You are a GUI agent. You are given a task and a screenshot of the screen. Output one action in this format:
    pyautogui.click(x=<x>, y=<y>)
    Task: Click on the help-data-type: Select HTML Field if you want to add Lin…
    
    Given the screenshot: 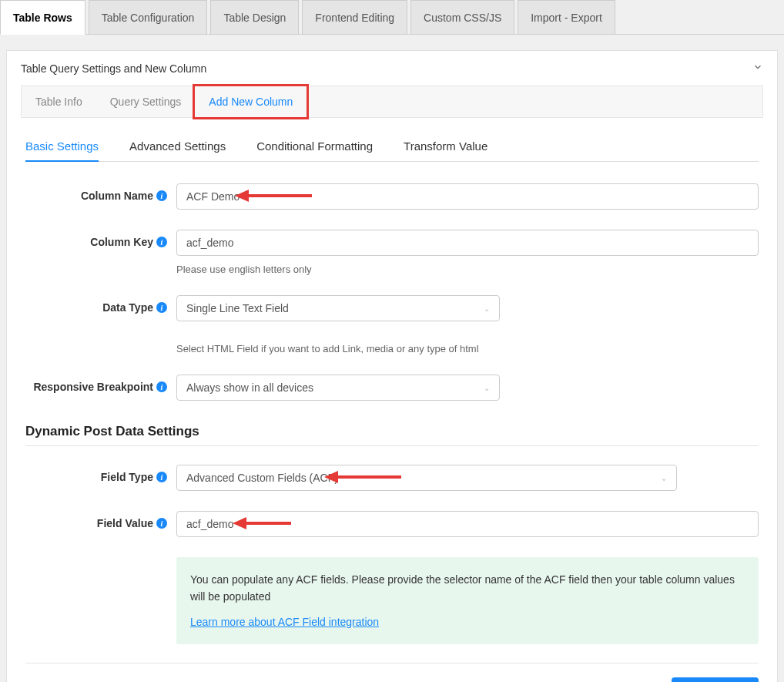 What is the action you would take?
    pyautogui.click(x=467, y=348)
    